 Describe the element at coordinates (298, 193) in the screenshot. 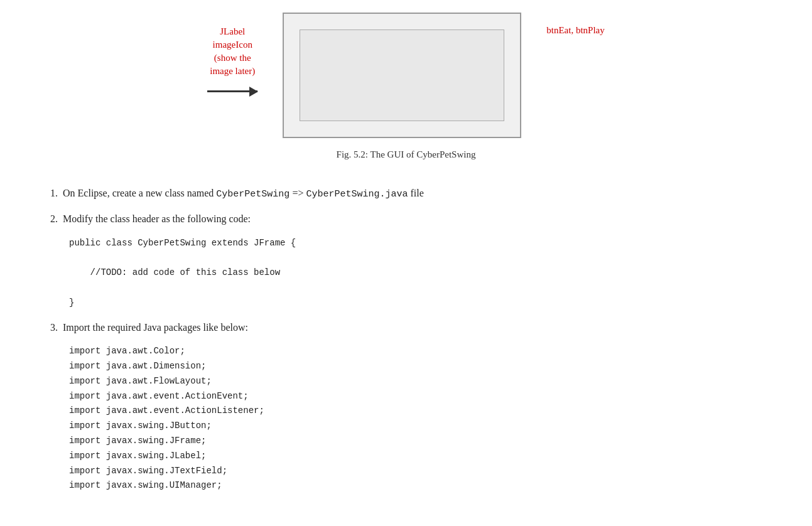

I see `step-1-text-middle: =>` at that location.